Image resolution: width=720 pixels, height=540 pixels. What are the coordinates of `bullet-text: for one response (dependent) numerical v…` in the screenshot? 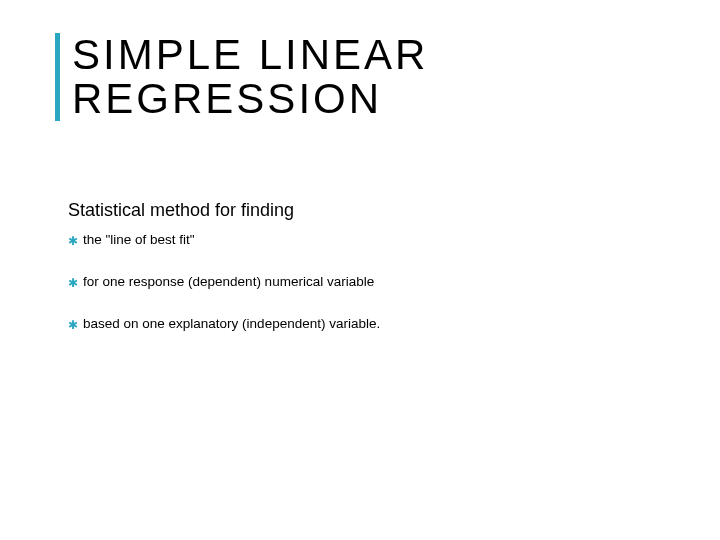 It's located at (228, 282).